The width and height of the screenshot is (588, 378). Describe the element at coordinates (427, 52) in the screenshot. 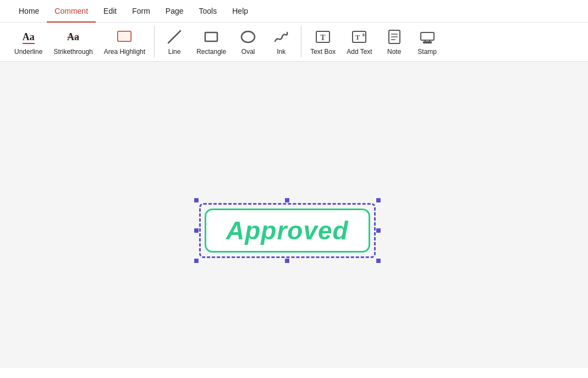

I see `stamp-label: Stamp` at that location.